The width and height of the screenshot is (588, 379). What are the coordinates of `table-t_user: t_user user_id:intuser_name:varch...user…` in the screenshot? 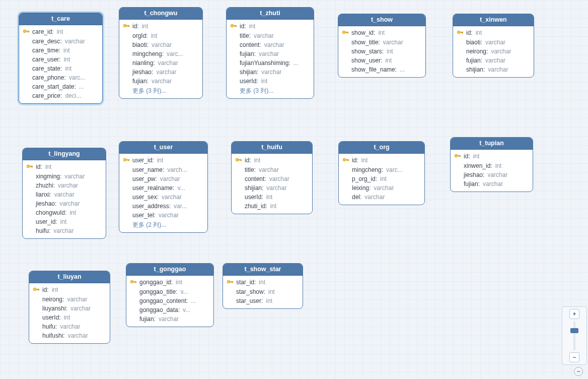 It's located at (163, 187).